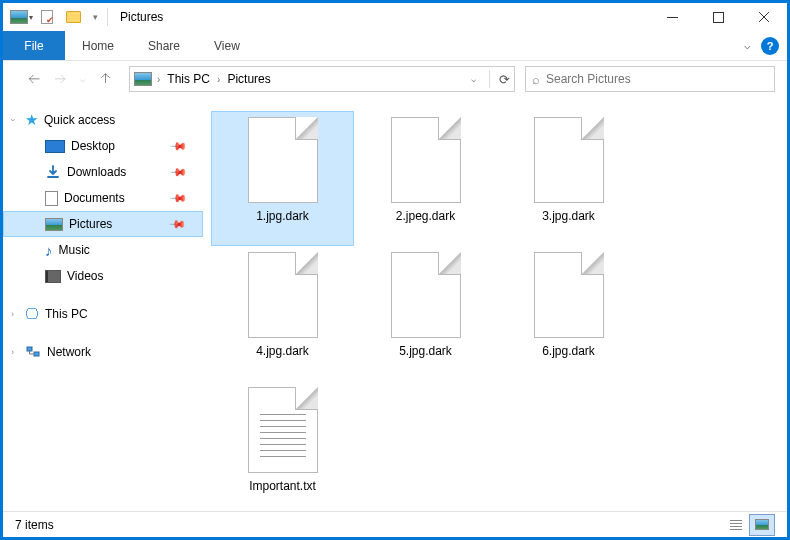 The width and height of the screenshot is (790, 540). Describe the element at coordinates (34, 525) in the screenshot. I see `item-count: 7 items` at that location.